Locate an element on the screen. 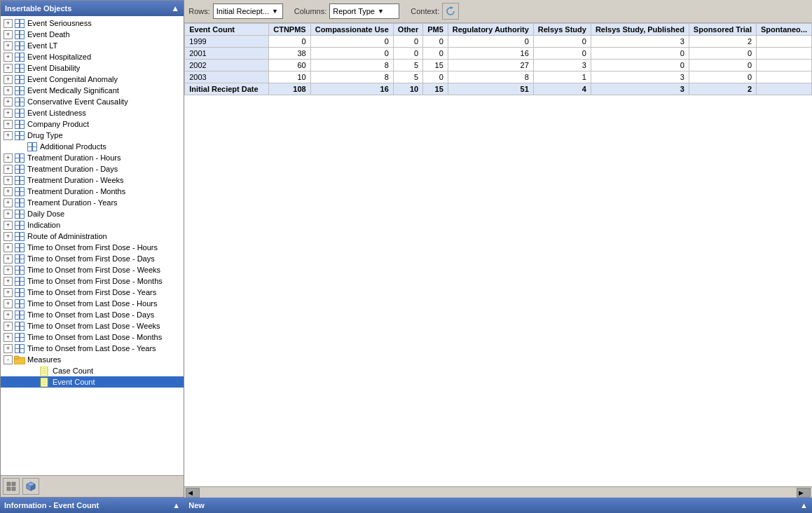  tree-label-treatment-duration-years: Treament Duration - Years is located at coordinates (73, 203).